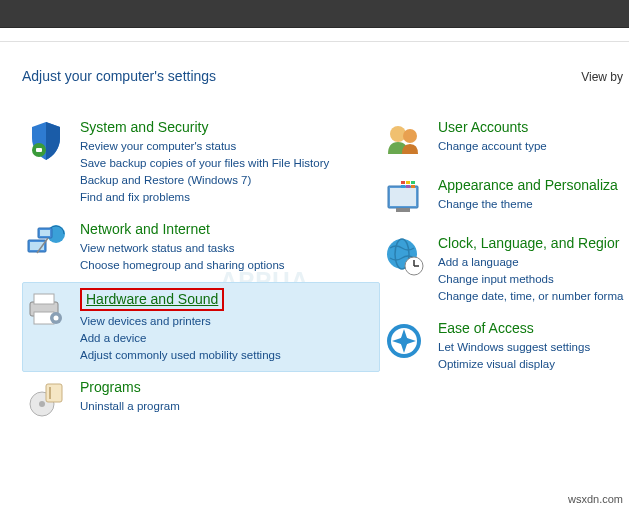 This screenshot has width=629, height=511. I want to click on category-programs: Programs Uninstall a program, so click(201, 401).